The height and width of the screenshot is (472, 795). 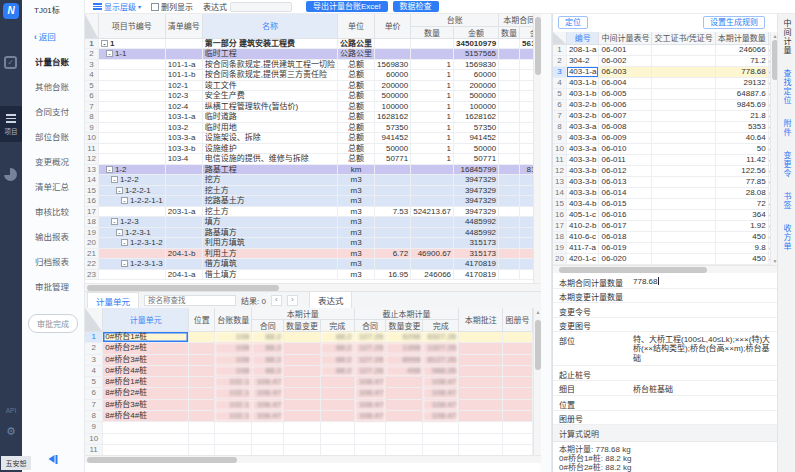 I want to click on field-atlas-no: 图册号, so click(x=666, y=418).